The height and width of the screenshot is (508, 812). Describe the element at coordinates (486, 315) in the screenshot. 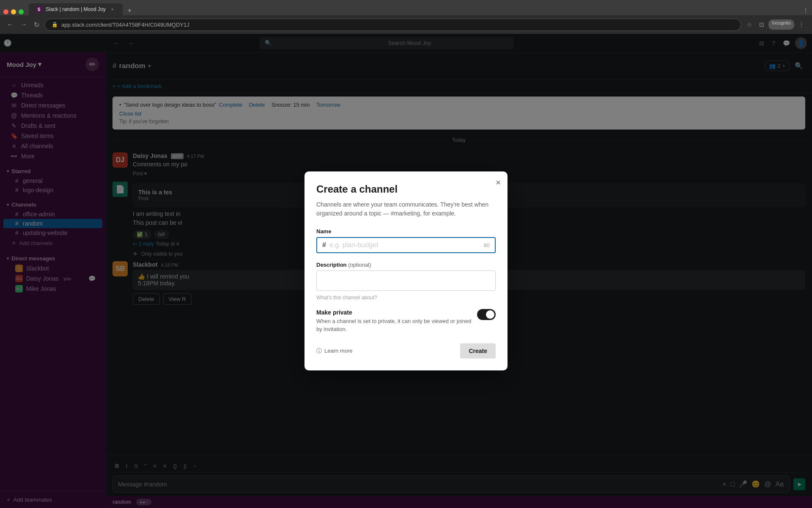

I see `private-toggle` at that location.